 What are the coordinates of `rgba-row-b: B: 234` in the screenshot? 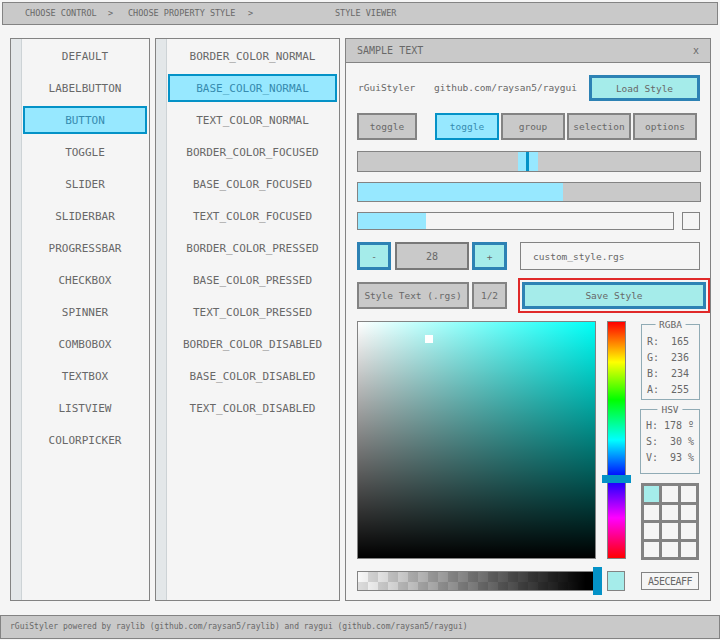 It's located at (668, 374).